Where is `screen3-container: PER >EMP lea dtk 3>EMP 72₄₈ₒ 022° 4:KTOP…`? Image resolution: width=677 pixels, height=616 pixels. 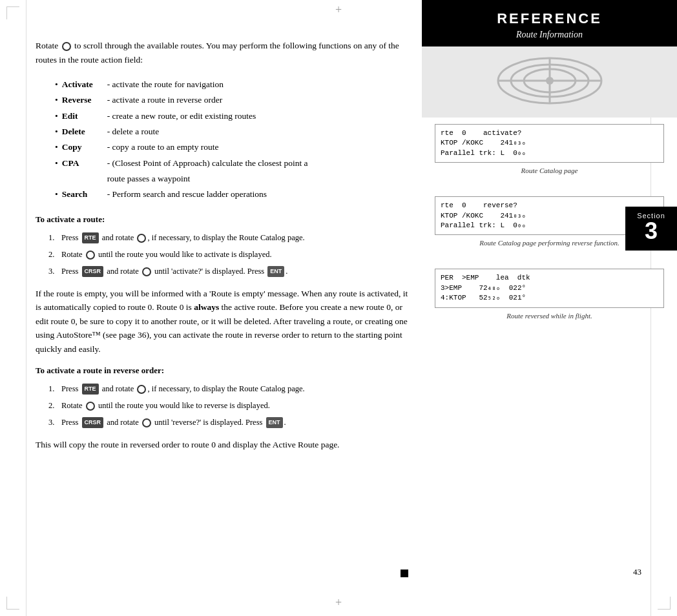
screen3-container: PER >EMP lea dtk 3>EMP 72₄₈ₒ 022° 4:KTOP… is located at coordinates (549, 298).